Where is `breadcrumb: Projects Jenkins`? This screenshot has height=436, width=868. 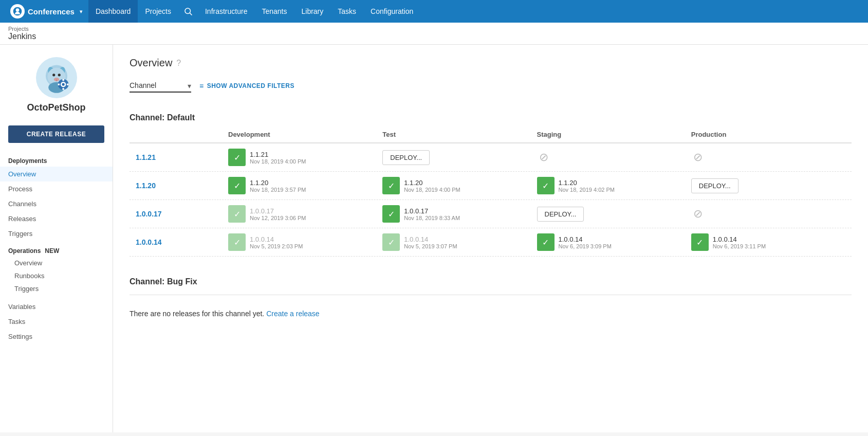
breadcrumb: Projects Jenkins is located at coordinates (434, 34).